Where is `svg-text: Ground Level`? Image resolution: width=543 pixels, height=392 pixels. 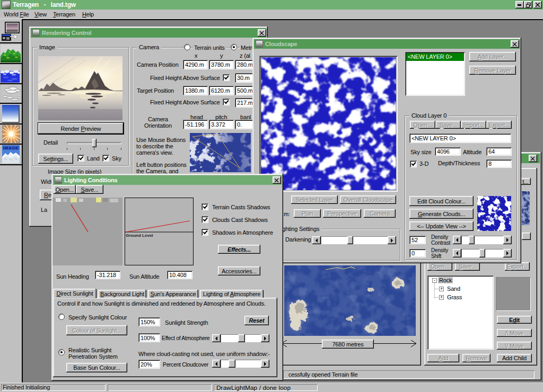 svg-text: Ground Level is located at coordinates (139, 235).